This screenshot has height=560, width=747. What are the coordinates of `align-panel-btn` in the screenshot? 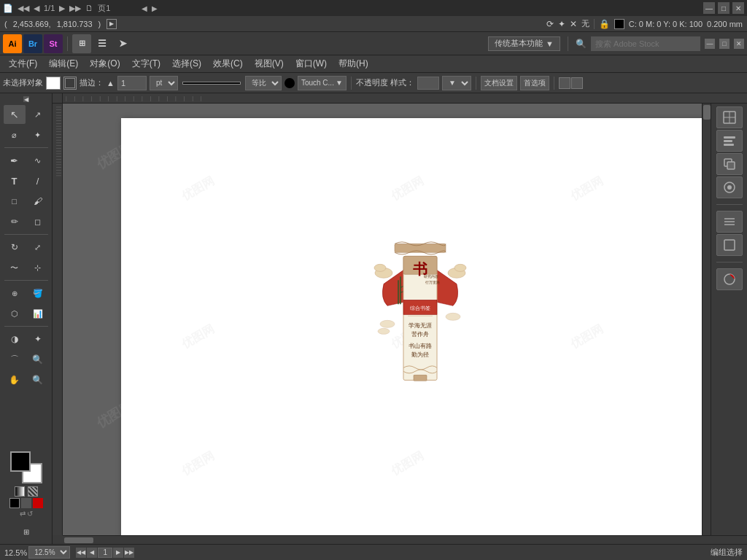 It's located at (729, 141).